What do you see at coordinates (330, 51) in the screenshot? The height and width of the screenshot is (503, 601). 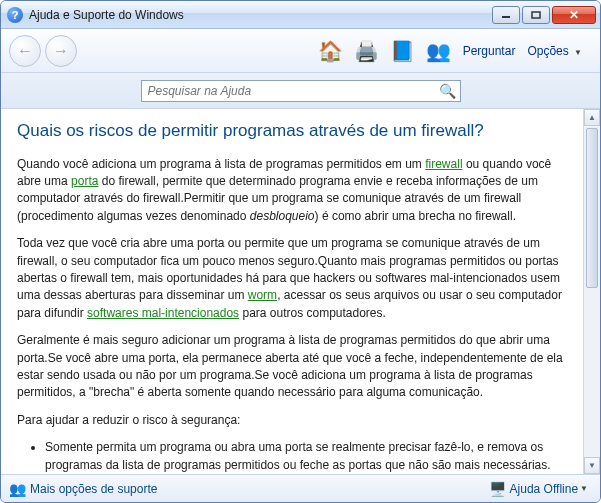 I see `home-icon: 🏠` at bounding box center [330, 51].